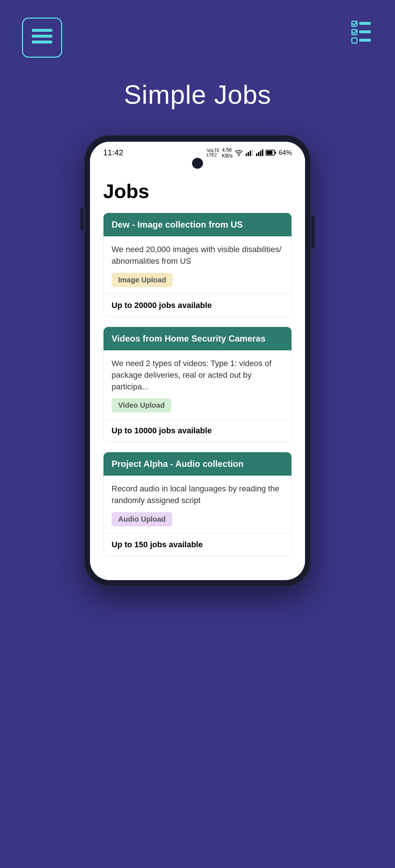 The image size is (395, 868). What do you see at coordinates (239, 153) in the screenshot?
I see `wifi-icon` at bounding box center [239, 153].